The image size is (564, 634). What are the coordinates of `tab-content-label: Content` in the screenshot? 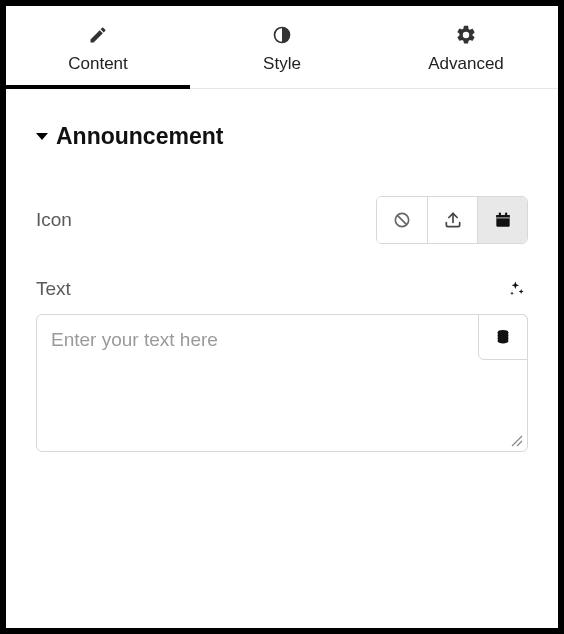 It's located at (98, 64).